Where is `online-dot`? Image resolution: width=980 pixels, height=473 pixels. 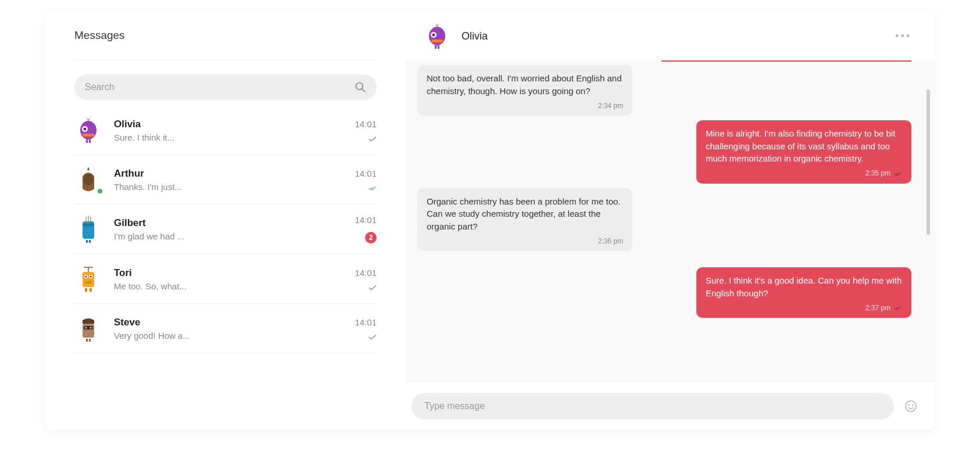
online-dot is located at coordinates (100, 191).